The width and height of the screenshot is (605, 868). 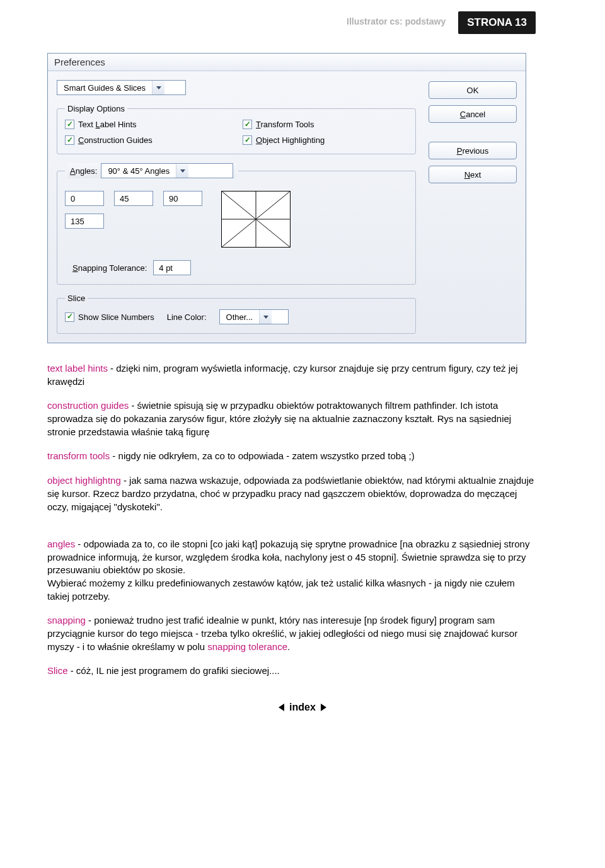 I want to click on para-construction-guides: construction guides - świetnie spisują s…, so click(x=291, y=419).